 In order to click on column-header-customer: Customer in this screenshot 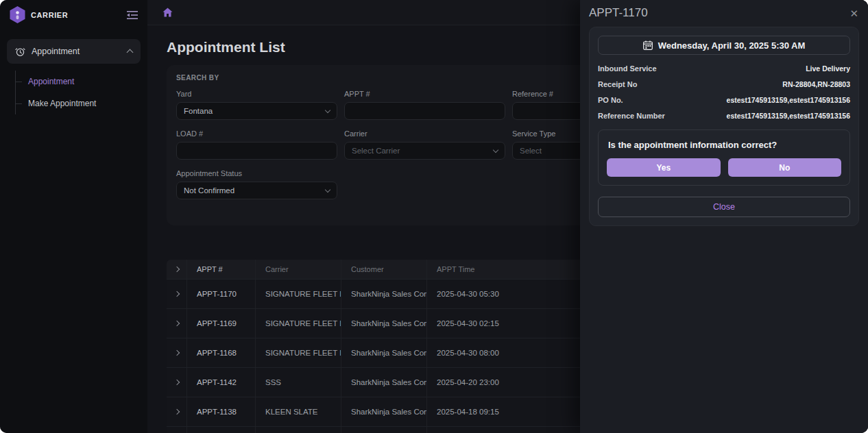, I will do `click(384, 269)`.